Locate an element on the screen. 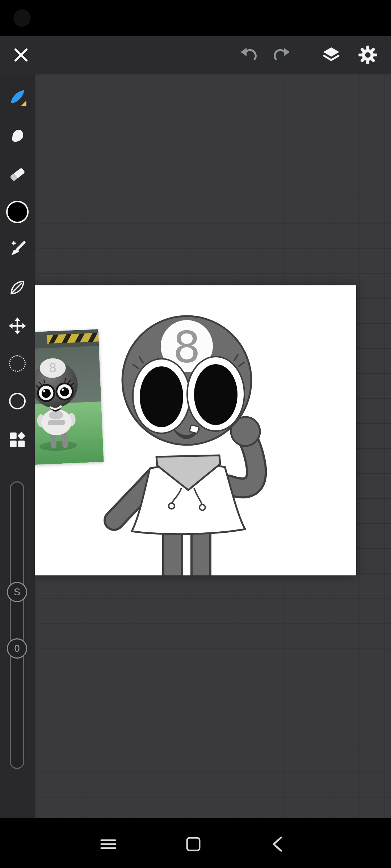 This screenshot has width=391, height=868. nav-overview-button is located at coordinates (193, 844).